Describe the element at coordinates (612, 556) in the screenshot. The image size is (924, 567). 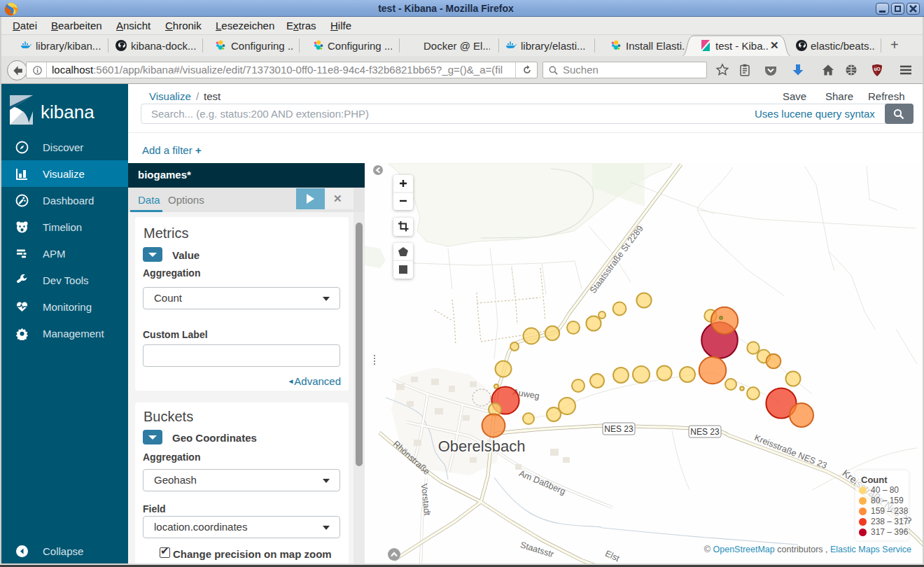
I see `svg-text: Elst` at that location.